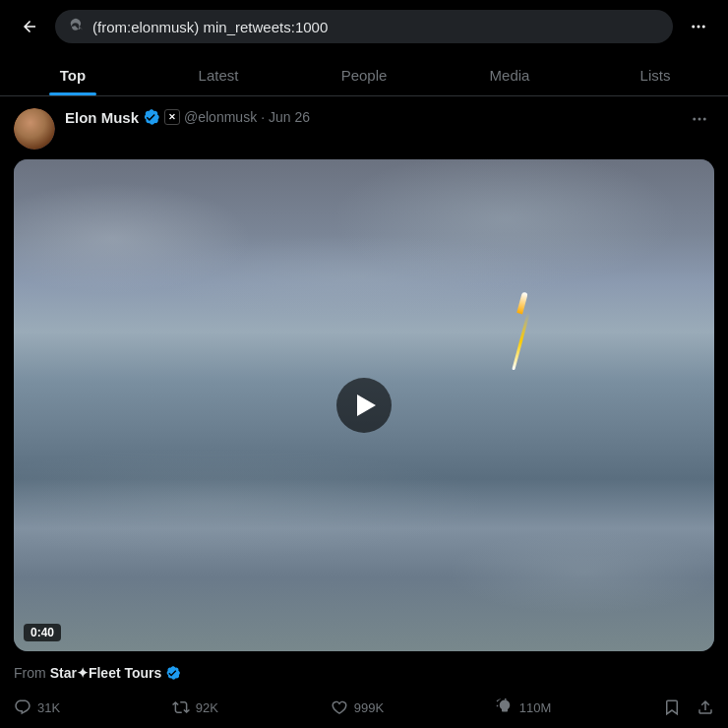 This screenshot has width=728, height=728. Describe the element at coordinates (672, 707) in the screenshot. I see `bookmark-action` at that location.